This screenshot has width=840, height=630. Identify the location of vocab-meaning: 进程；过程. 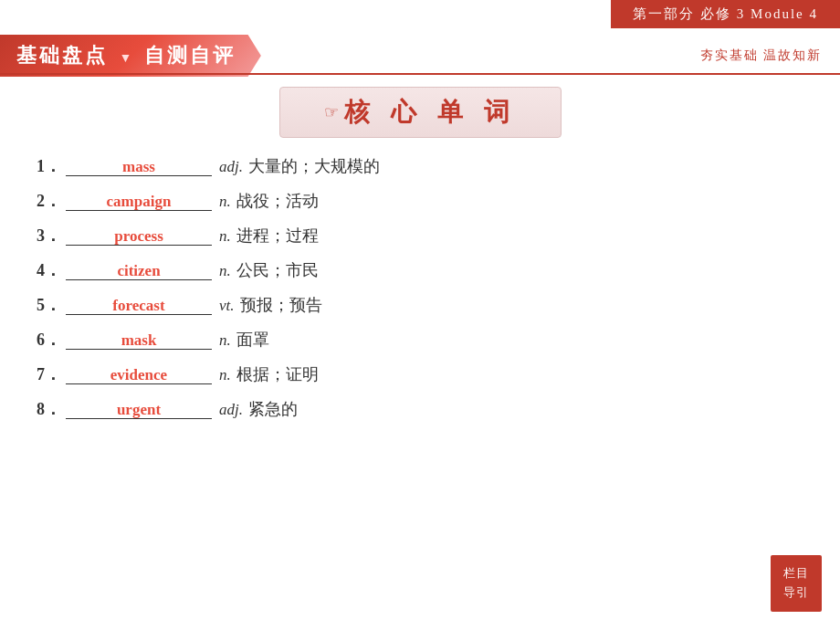
(278, 236).